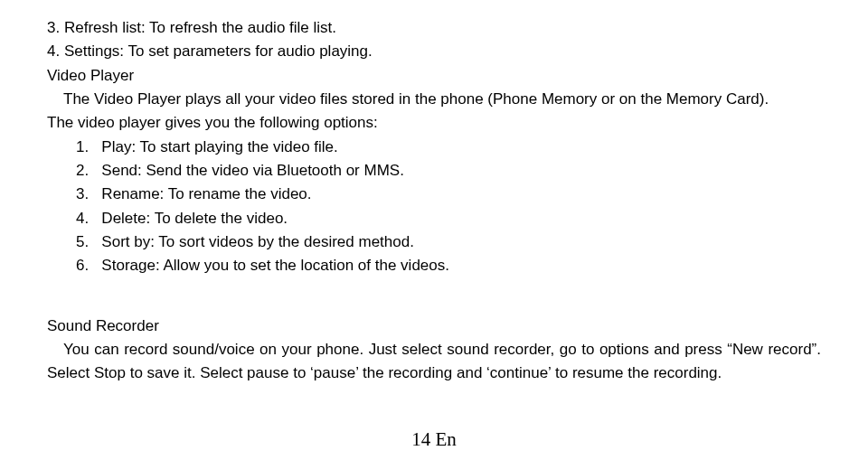 This screenshot has width=868, height=460. Describe the element at coordinates (82, 146) in the screenshot. I see `list-number: 1.` at that location.